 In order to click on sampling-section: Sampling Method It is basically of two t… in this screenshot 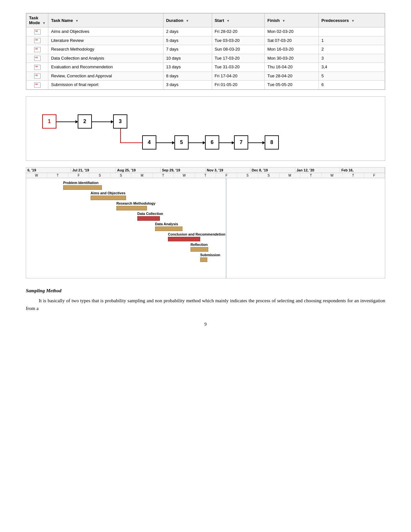, I will do `click(206, 300)`.